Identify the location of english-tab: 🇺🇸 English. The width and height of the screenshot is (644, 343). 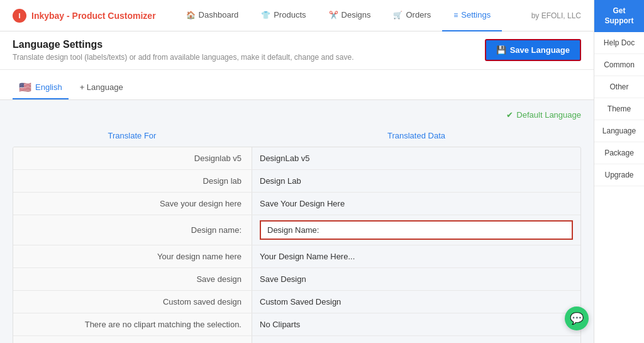
(40, 88).